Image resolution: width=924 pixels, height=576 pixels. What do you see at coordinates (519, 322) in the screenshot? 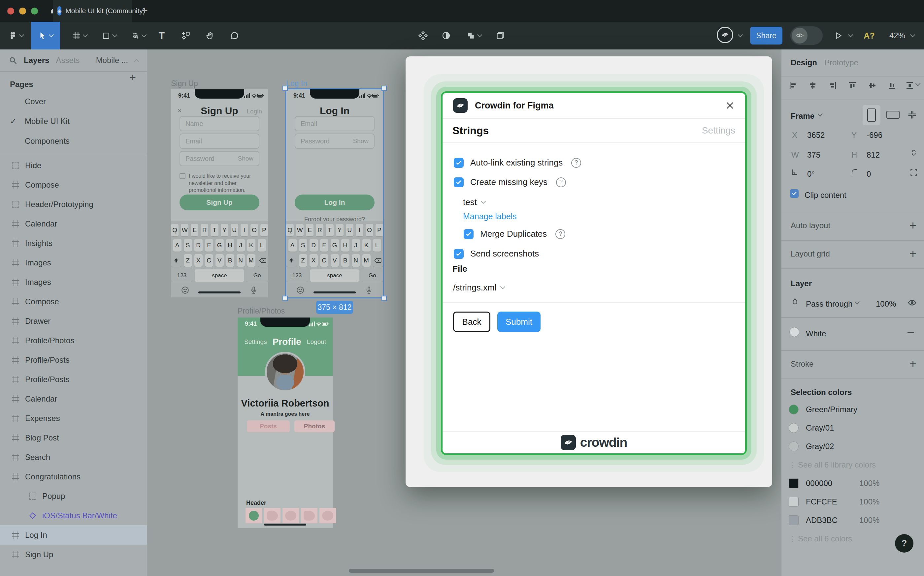
I see `submit-button: Submit` at bounding box center [519, 322].